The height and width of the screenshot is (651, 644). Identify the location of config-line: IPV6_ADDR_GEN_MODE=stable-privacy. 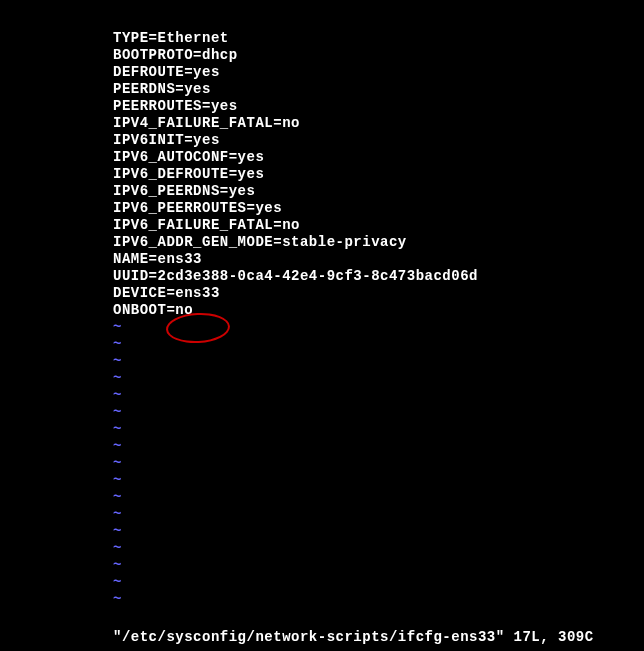
(378, 242).